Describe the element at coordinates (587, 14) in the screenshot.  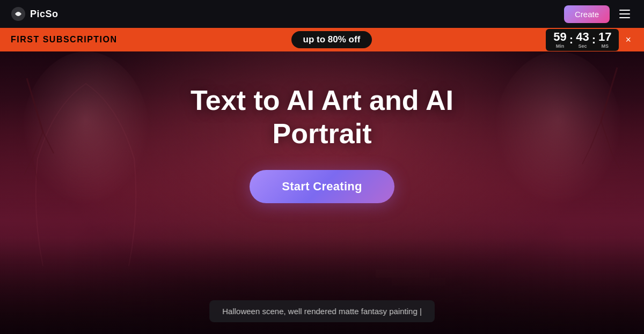
I see `create-button: Create` at that location.